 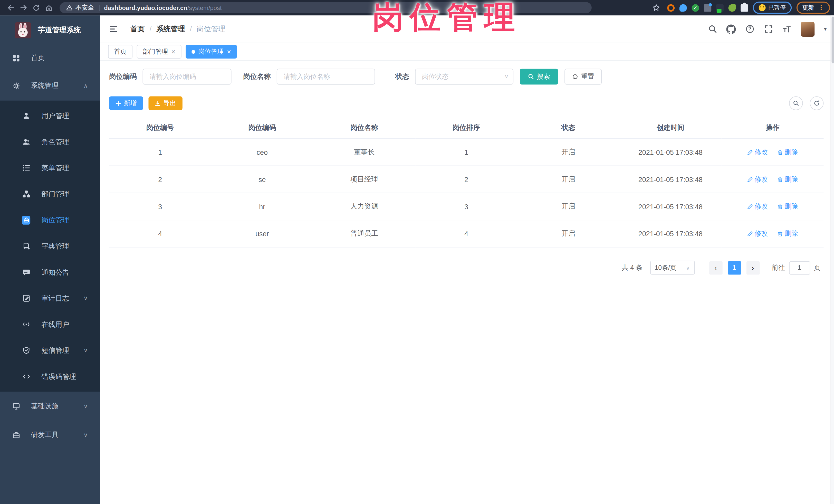 What do you see at coordinates (799, 268) in the screenshot?
I see `goto-page-input` at bounding box center [799, 268].